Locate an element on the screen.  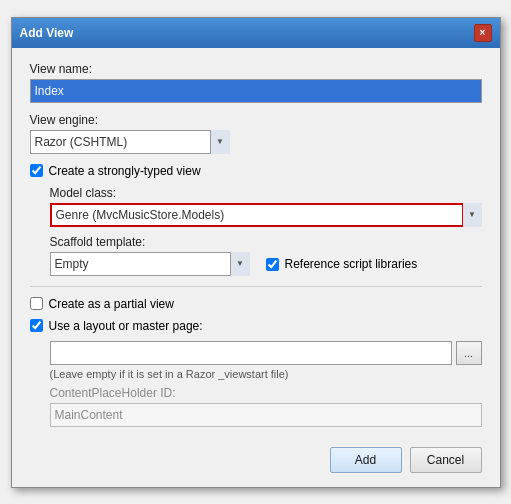
model-class-select-wrapper: Genre (MvcMusicStore.Models) is located at coordinates (266, 215).